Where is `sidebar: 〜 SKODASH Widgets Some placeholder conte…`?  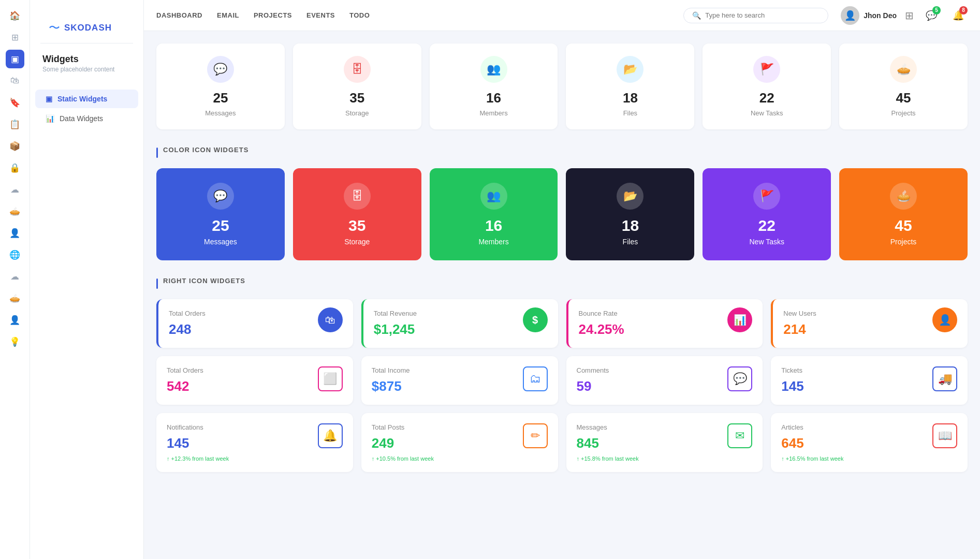
sidebar: 〜 SKODASH Widgets Some placeholder conte… is located at coordinates (87, 280).